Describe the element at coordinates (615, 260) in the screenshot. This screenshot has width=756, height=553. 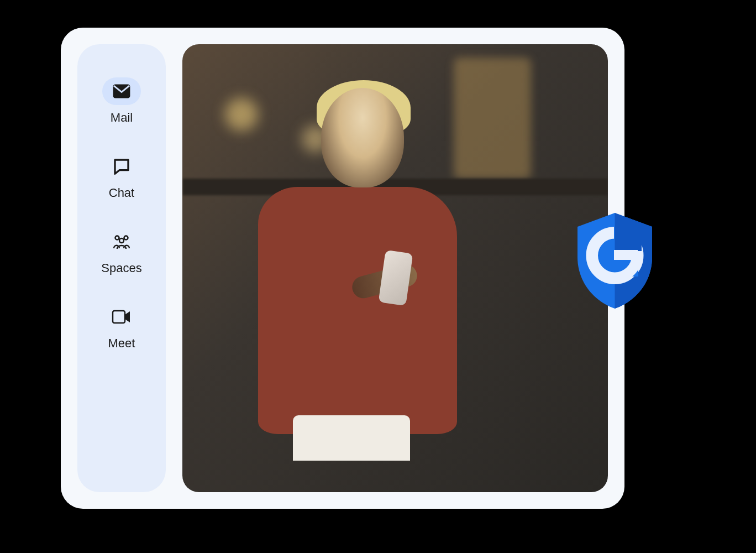
I see `google-shield-badge` at that location.